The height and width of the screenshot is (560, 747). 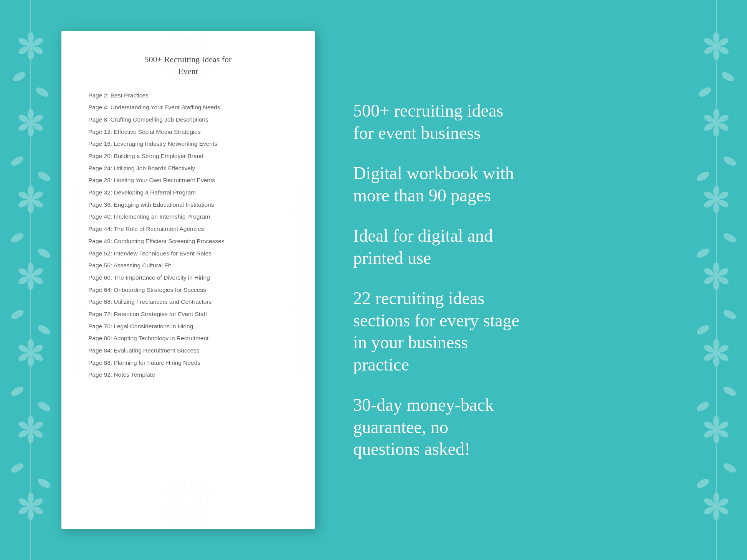 What do you see at coordinates (100, 156) in the screenshot?
I see `page-number: Page 20:` at bounding box center [100, 156].